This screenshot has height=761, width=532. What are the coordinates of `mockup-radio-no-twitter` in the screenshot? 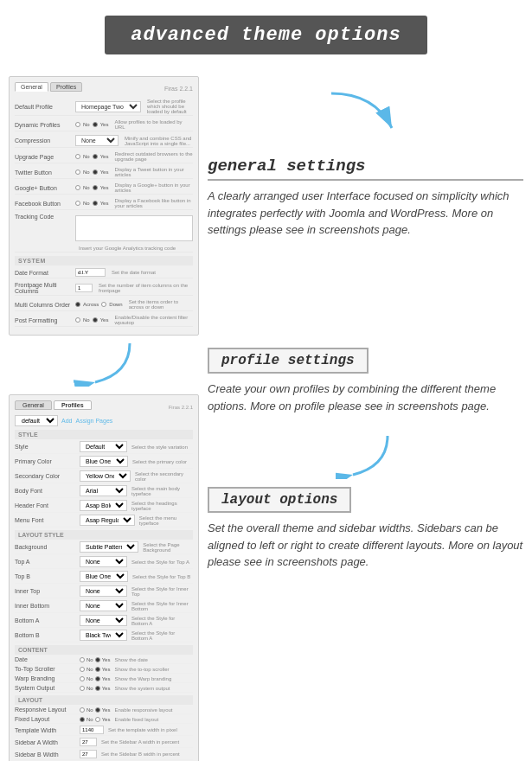 It's located at (78, 172).